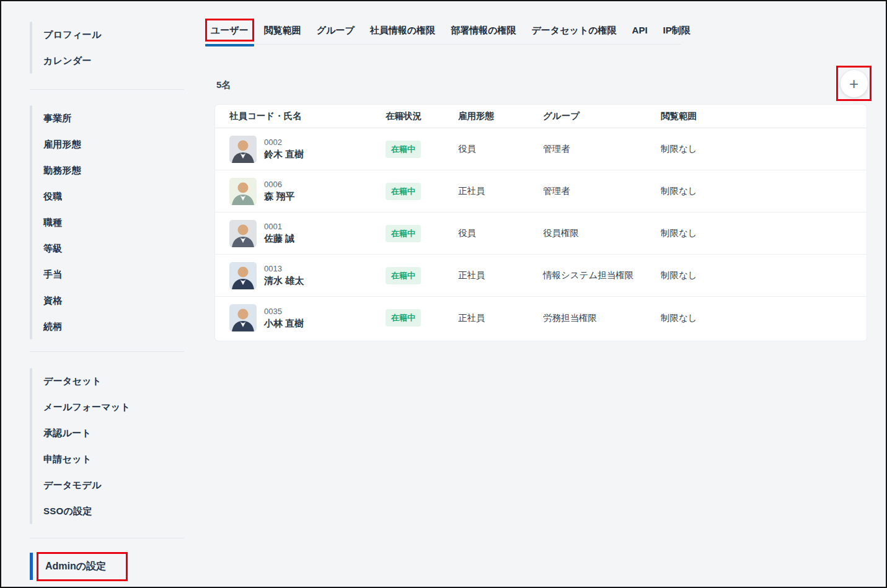 This screenshot has width=887, height=588. Describe the element at coordinates (53, 275) in the screenshot. I see `sidebar-item-label: 手当` at that location.